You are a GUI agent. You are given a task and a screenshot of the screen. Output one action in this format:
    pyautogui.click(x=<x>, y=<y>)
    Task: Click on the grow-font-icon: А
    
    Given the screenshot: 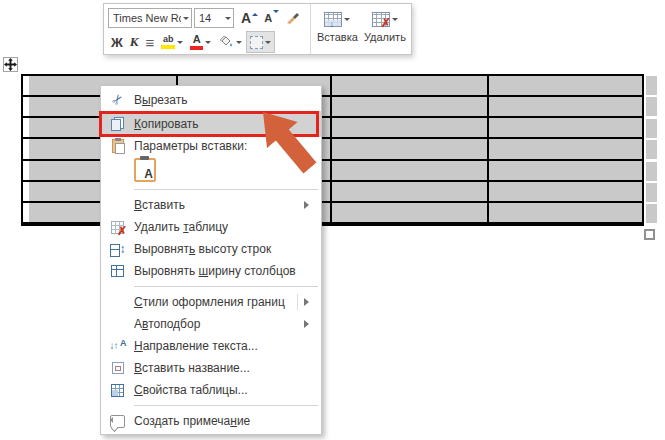 What is the action you would take?
    pyautogui.click(x=246, y=18)
    